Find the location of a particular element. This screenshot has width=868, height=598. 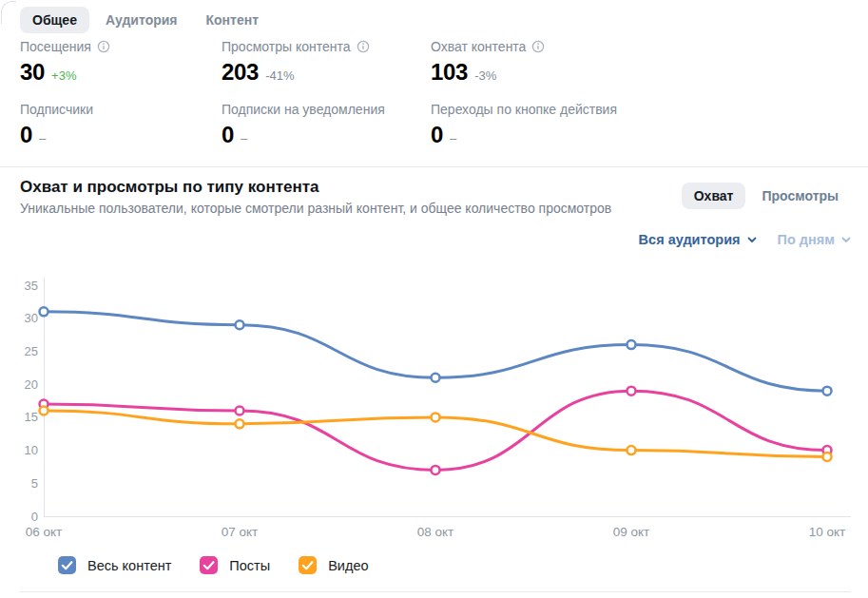

y-tick-label: 0 is located at coordinates (34, 517).